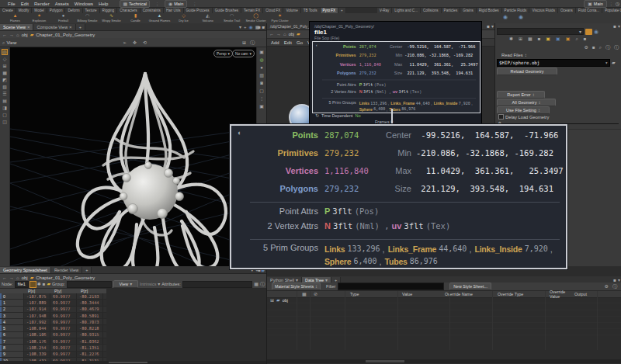 The height and width of the screenshot is (364, 621). I want to click on rotate-tool-icon: ⟲, so click(144, 43).